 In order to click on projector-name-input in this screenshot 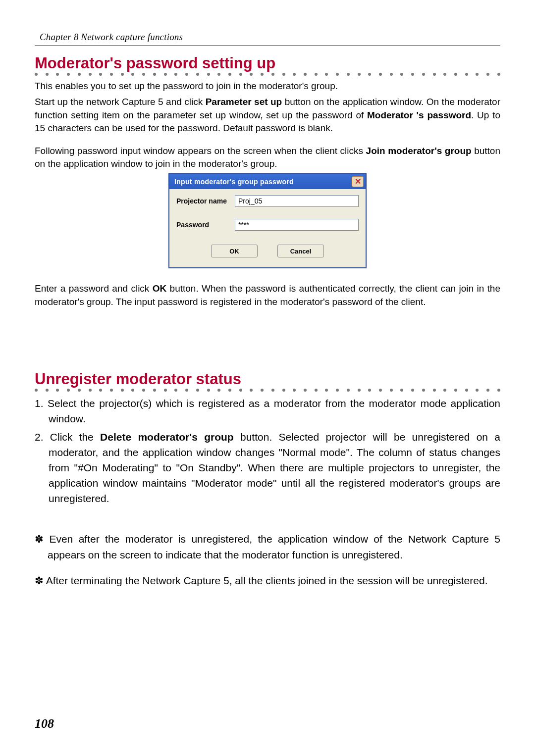, I will do `click(297, 201)`.